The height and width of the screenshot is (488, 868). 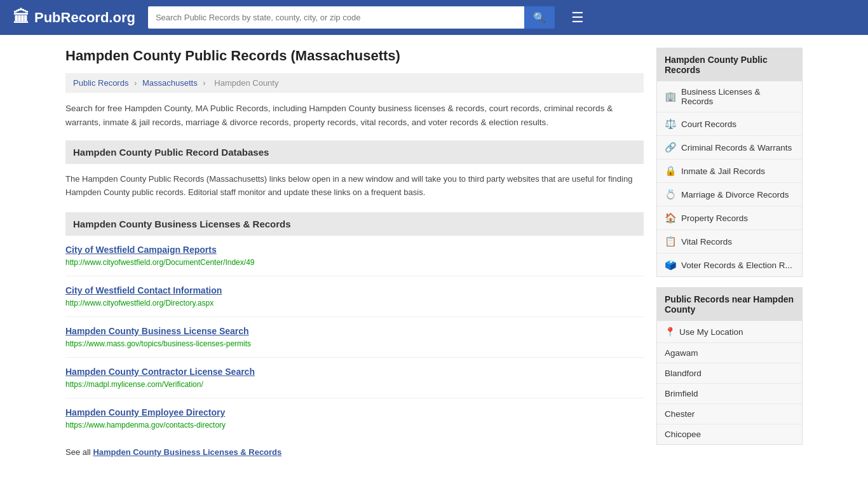 I want to click on sidebar-label-vital: Vital Records, so click(x=707, y=241).